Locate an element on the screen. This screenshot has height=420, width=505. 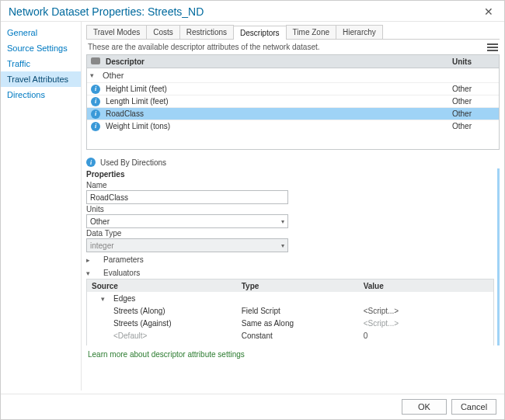
eval-source: Streets (Along) is located at coordinates (165, 311).